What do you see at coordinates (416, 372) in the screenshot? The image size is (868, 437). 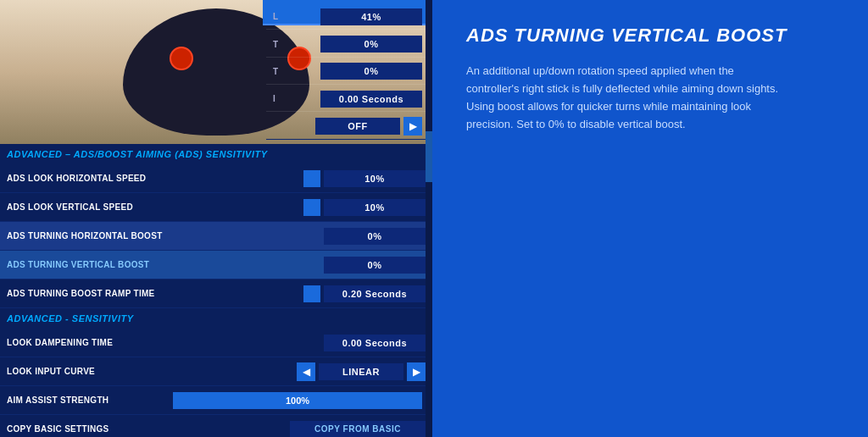 I see `look-curve-arrow-right: ▶` at bounding box center [416, 372].